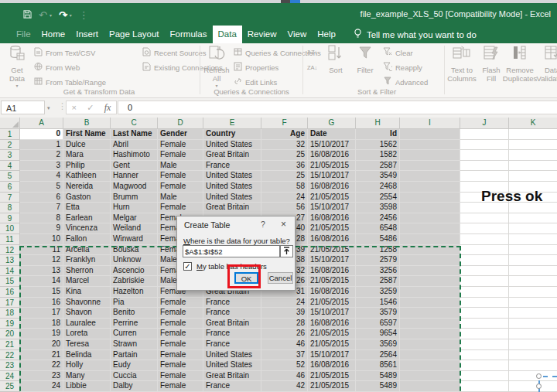 The width and height of the screenshot is (557, 392). What do you see at coordinates (87, 240) in the screenshot?
I see `cell-B11: Fallon` at bounding box center [87, 240].